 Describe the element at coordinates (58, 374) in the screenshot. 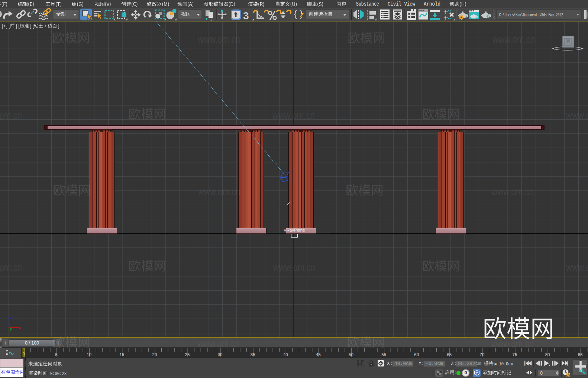

I see `svg-text: 0:00:23` at that location.